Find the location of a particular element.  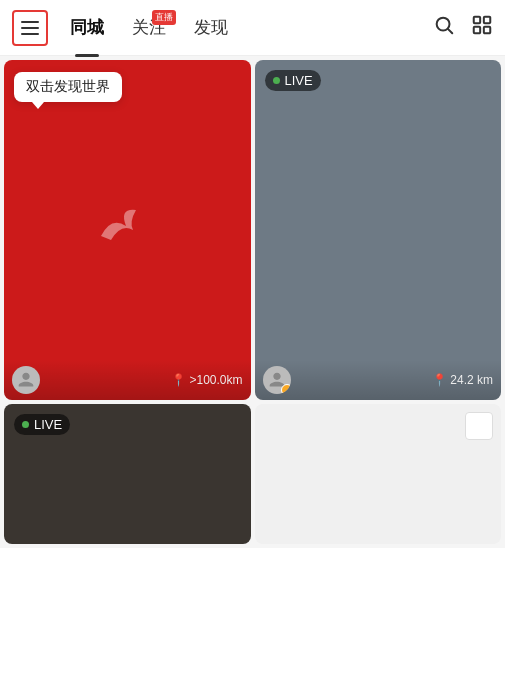

location-icon-right: 📍 is located at coordinates (440, 380).